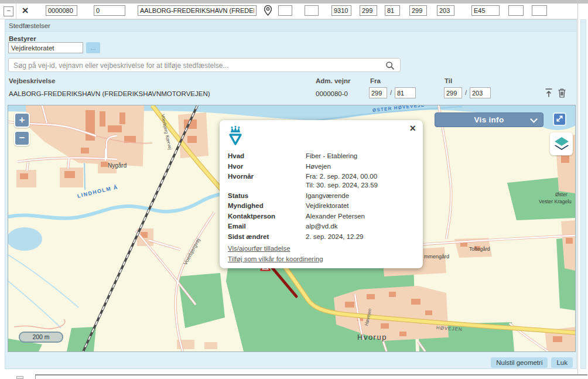 The width and height of the screenshot is (588, 379). Describe the element at coordinates (412, 128) in the screenshot. I see `popup-close-icon: ×` at that location.